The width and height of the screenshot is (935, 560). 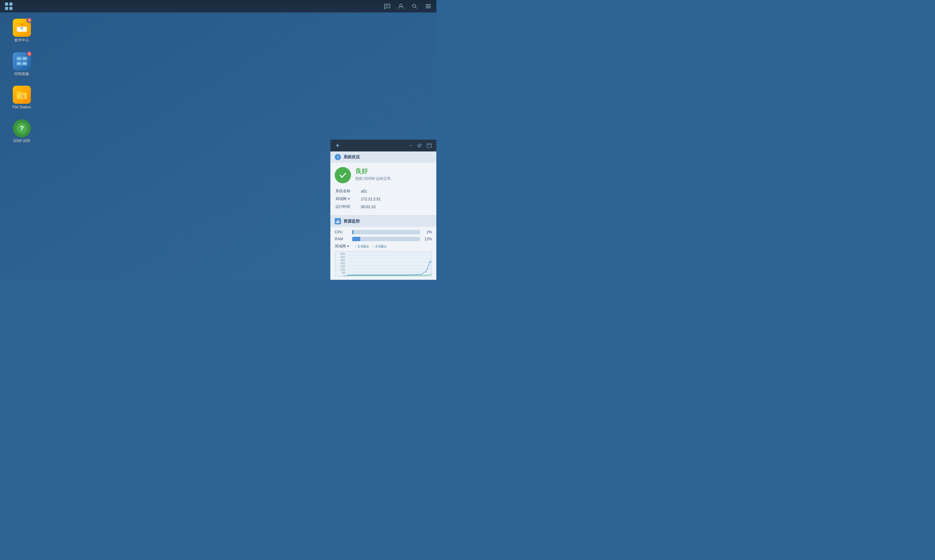 I want to click on network-row: 局域网 ↑ 3 KB/s ↓ 4 KB/s, so click(x=383, y=246).